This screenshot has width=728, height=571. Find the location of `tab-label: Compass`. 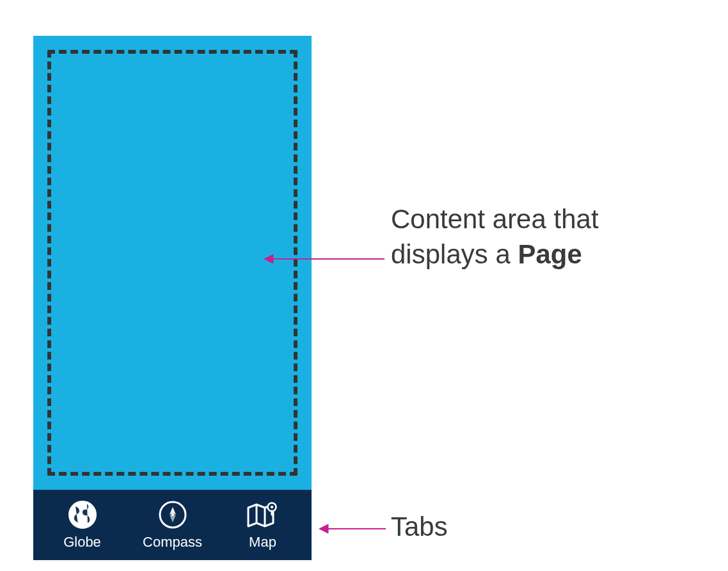

tab-label: Compass is located at coordinates (173, 542).